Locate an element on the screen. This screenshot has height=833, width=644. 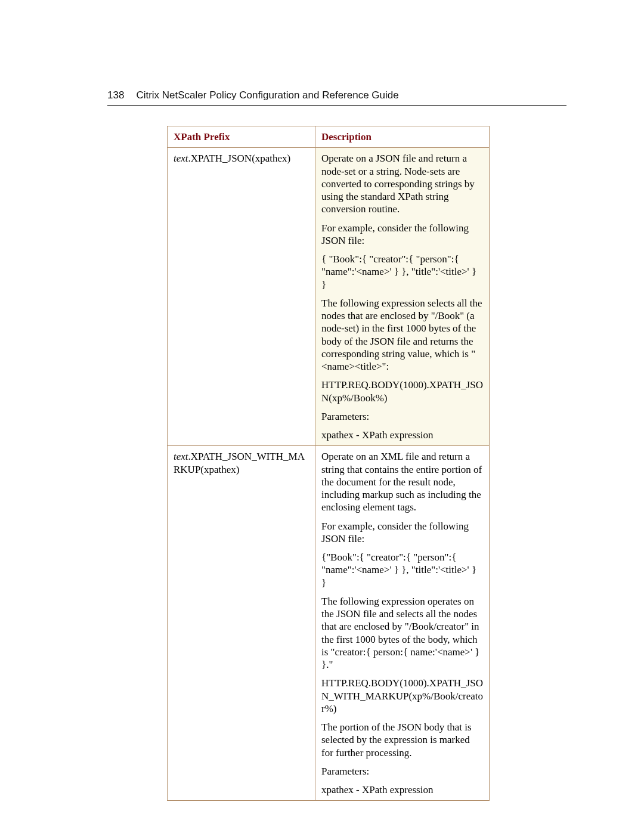
header-rule is located at coordinates (337, 105).